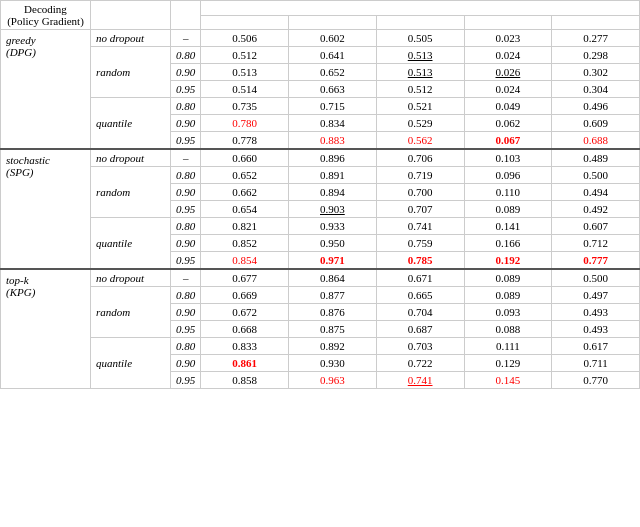  What do you see at coordinates (131, 364) in the screenshot?
I see `dropout-type: quantile` at bounding box center [131, 364].